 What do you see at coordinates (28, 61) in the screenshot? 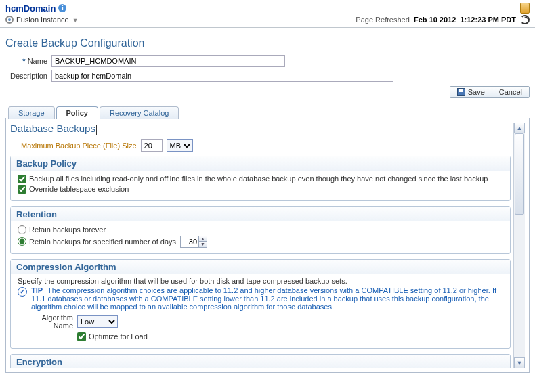
I see `name-label: Name` at bounding box center [28, 61].